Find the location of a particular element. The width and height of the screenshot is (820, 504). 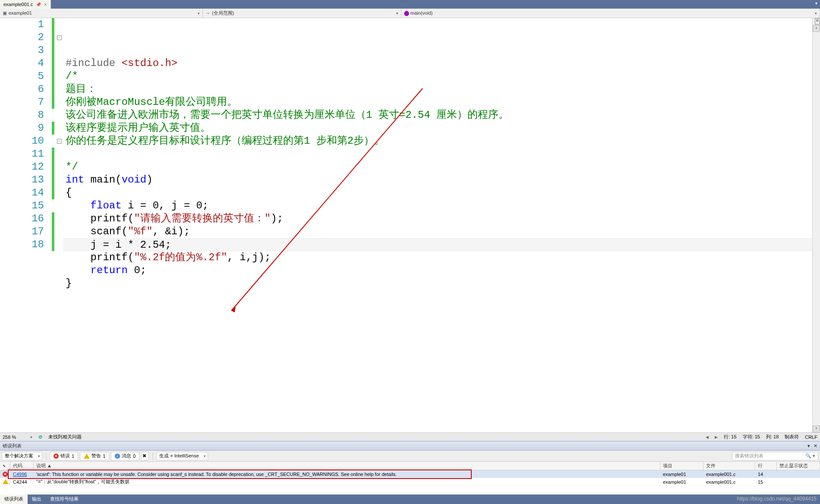

footer-tab: 错误列表 is located at coordinates (14, 499).